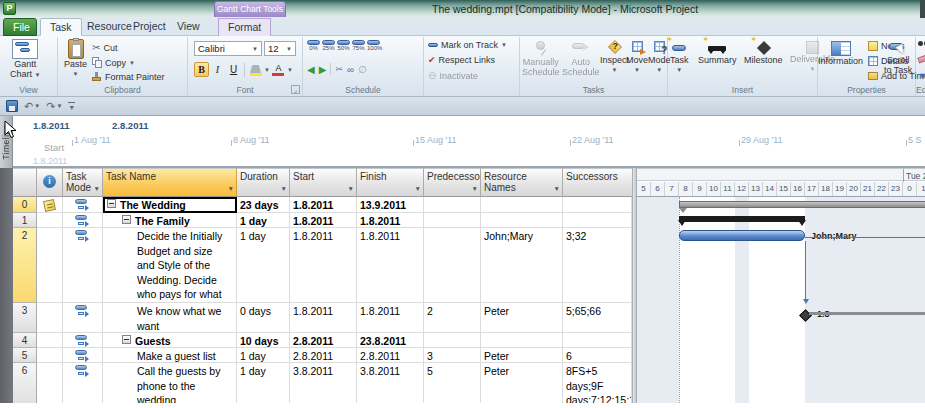  I want to click on insert-summary-button: ✶ Summary, so click(718, 52).